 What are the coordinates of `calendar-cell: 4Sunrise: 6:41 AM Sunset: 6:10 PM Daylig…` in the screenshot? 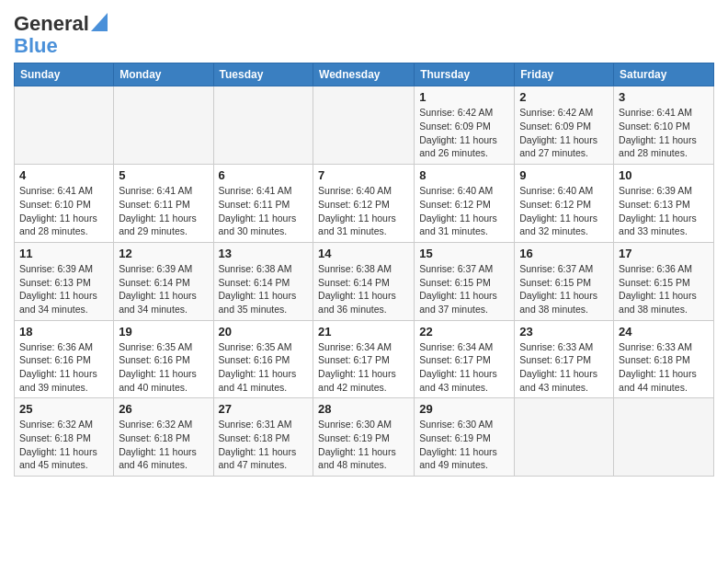 It's located at (64, 204).